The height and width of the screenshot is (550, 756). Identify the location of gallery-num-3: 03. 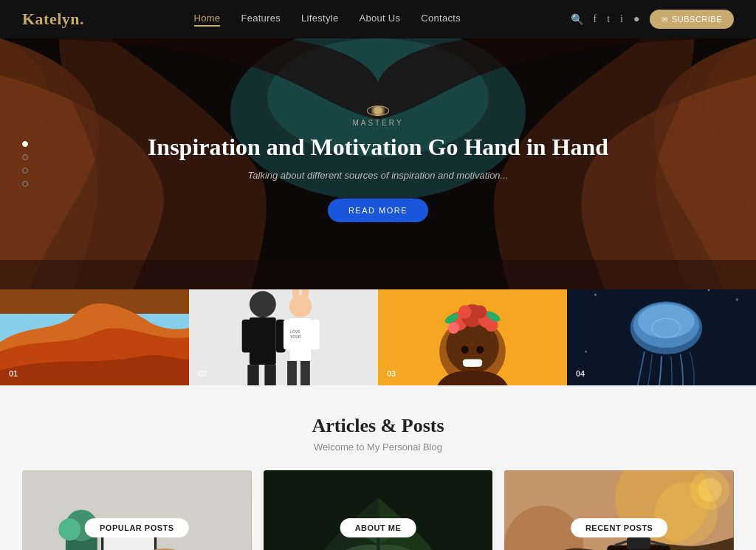
(391, 374).